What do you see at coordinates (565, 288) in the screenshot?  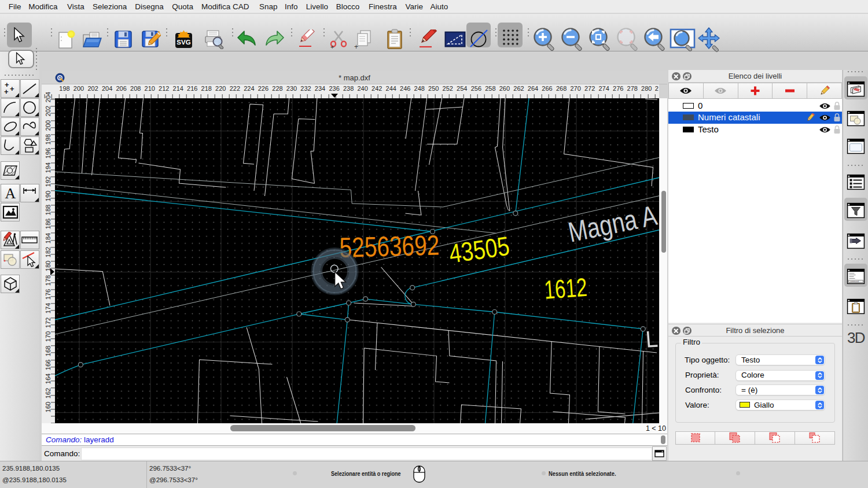 I see `svg-text: 1612` at bounding box center [565, 288].